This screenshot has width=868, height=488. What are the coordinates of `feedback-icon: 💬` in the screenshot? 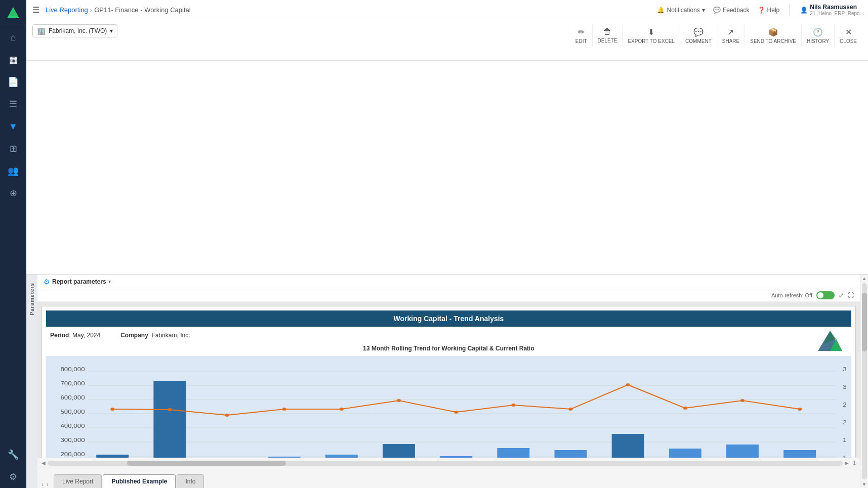 It's located at (717, 10).